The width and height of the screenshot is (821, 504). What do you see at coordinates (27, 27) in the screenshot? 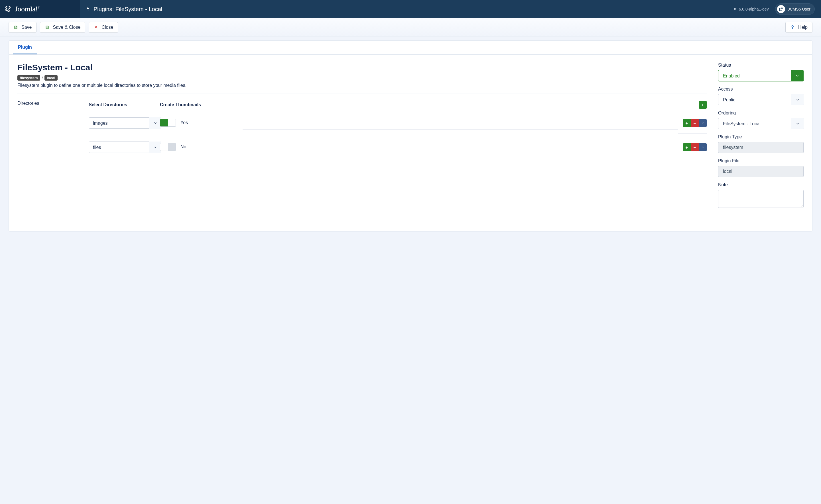
I see `save-label: Save` at bounding box center [27, 27].